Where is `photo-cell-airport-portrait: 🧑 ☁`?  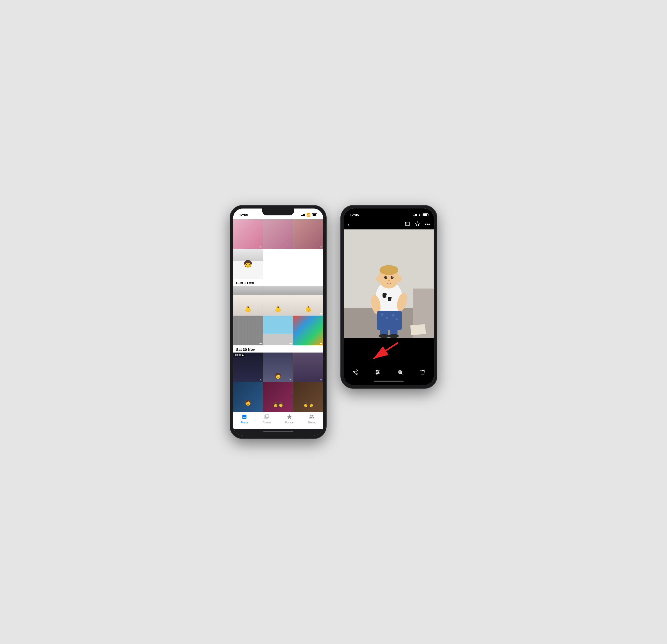 photo-cell-airport-portrait: 🧑 ☁ is located at coordinates (278, 368).